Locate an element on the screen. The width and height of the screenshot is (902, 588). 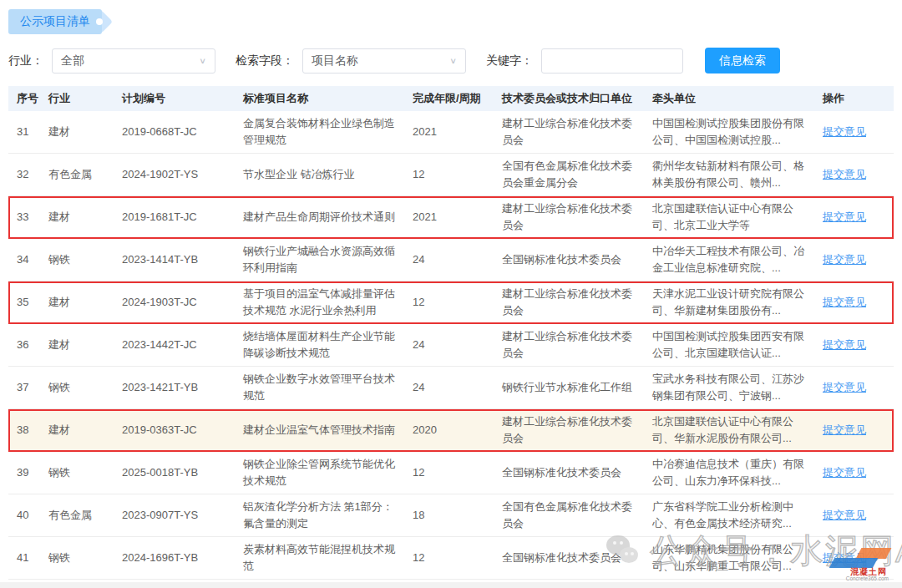
table-row: 31 建材 2019-0668T-JC 金属复合装饰材料企业绿色制造管理规范 2… is located at coordinates (451, 132).